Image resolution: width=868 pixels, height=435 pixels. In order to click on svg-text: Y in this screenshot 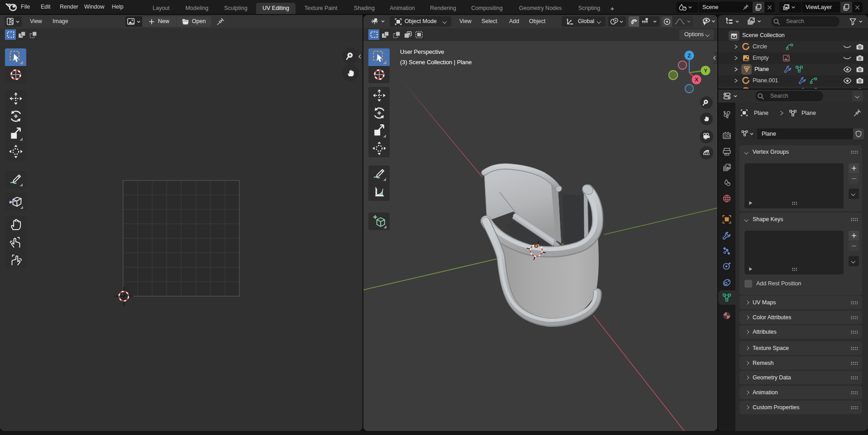, I will do `click(706, 71)`.